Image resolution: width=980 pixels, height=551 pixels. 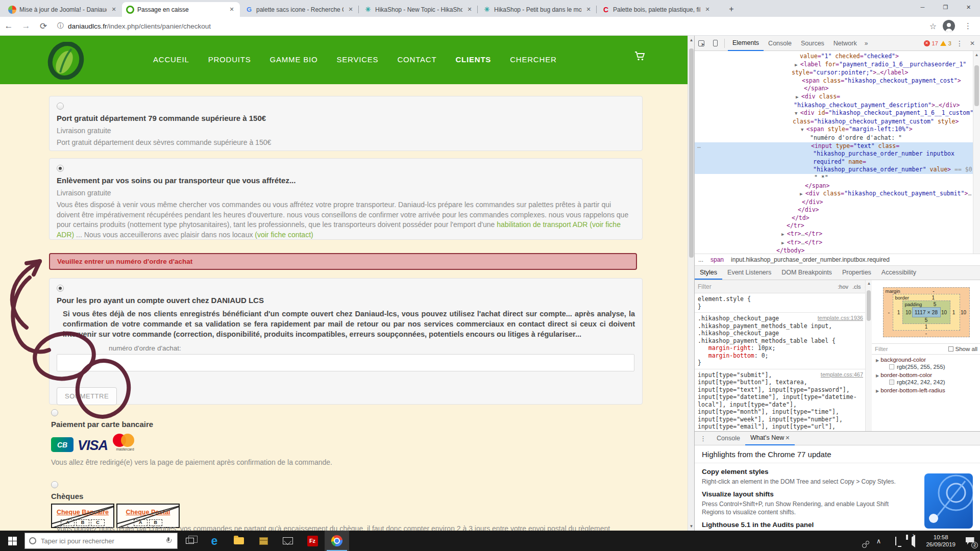 What do you see at coordinates (691, 153) in the screenshot?
I see `page-scrollbar-thumb` at bounding box center [691, 153].